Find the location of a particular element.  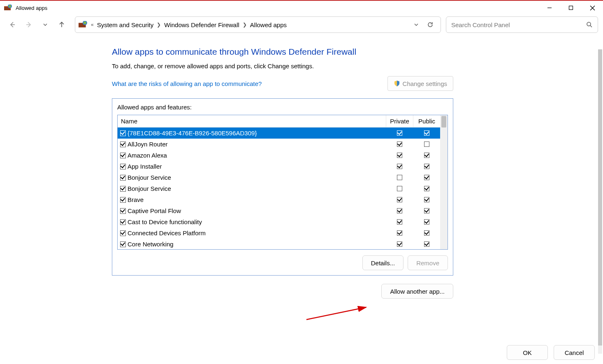

breadcrumb-overflow: « is located at coordinates (92, 25).